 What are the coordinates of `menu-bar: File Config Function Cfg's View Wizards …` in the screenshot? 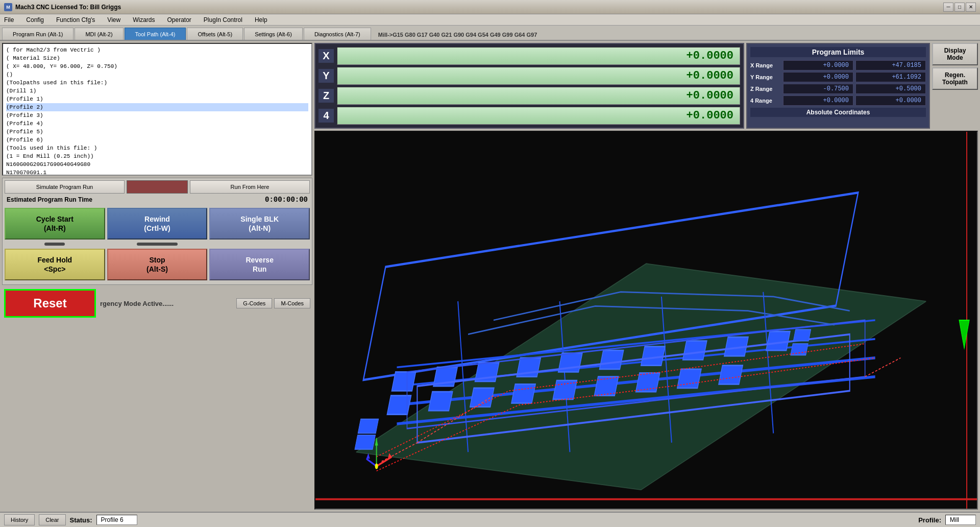 It's located at (490, 20).